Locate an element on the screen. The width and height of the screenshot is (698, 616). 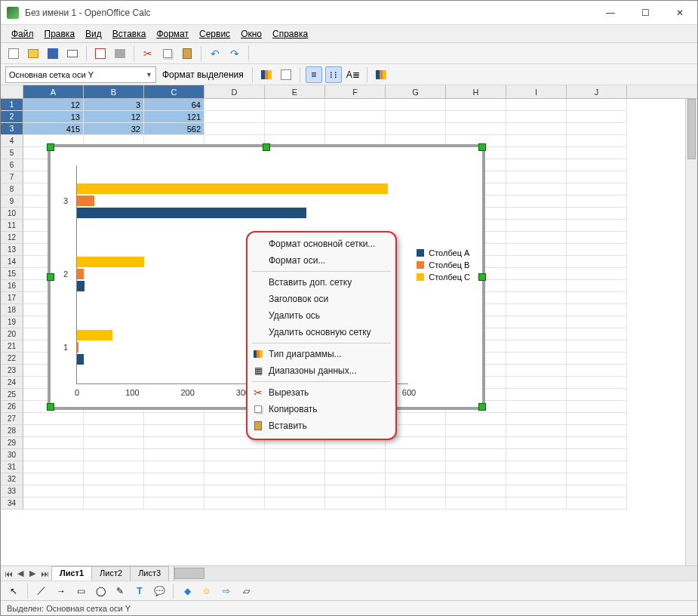
rect-tool: ▭ is located at coordinates (81, 591).